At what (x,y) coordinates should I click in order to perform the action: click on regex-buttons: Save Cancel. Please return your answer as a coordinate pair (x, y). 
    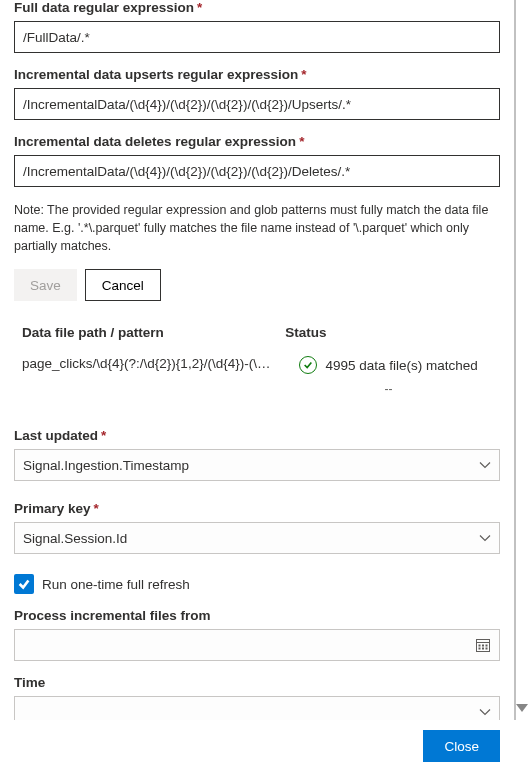
    Looking at the image, I should click on (257, 285).